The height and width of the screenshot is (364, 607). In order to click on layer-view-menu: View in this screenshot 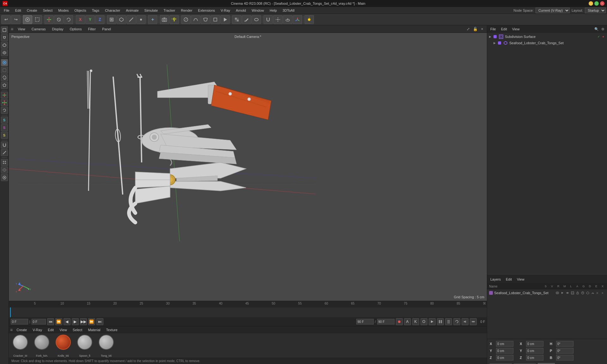, I will do `click(521, 279)`.